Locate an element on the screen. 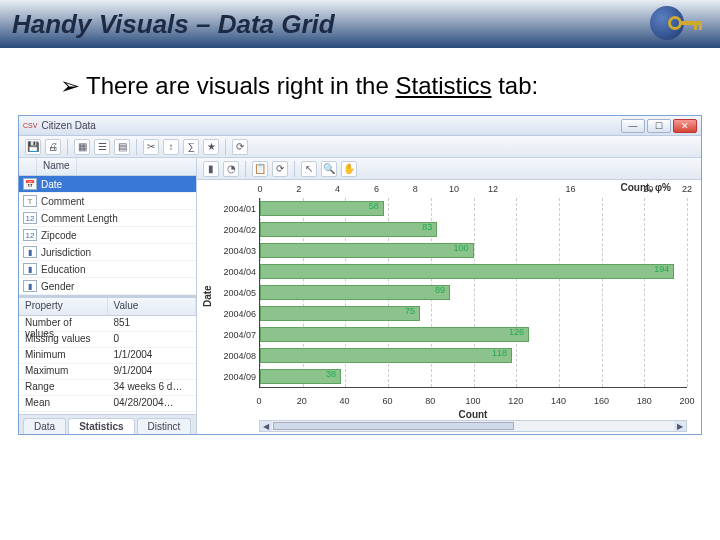 The image size is (720, 540). variable-row: ▮Education is located at coordinates (108, 270).